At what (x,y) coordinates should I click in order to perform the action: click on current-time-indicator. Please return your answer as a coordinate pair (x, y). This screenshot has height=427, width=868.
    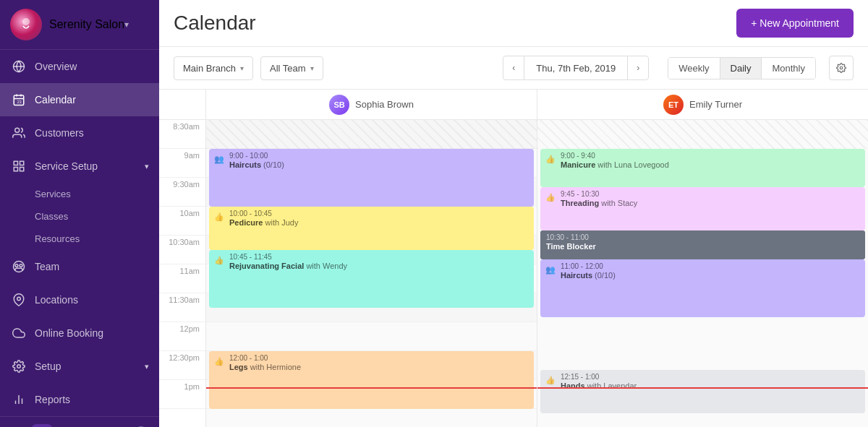
    Looking at the image, I should click on (372, 388).